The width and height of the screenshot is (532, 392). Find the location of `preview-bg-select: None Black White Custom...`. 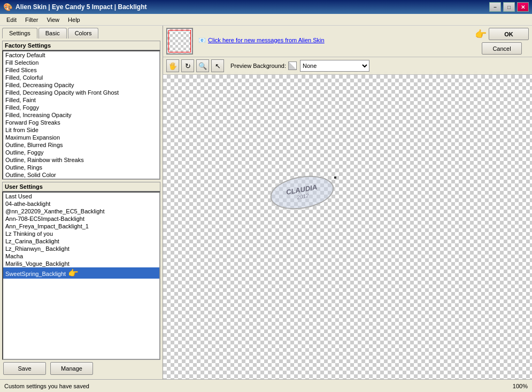

preview-bg-select: None Black White Custom... is located at coordinates (335, 66).